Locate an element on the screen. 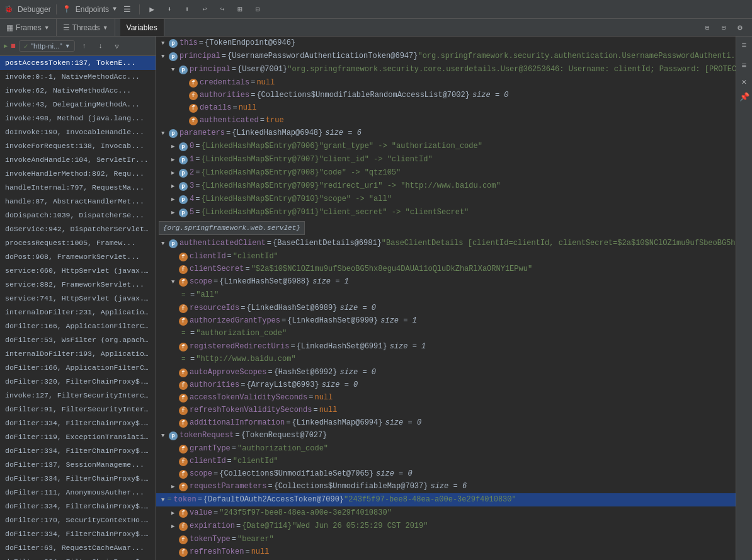 The height and width of the screenshot is (560, 752). stop-icon: ⊟ is located at coordinates (258, 9).